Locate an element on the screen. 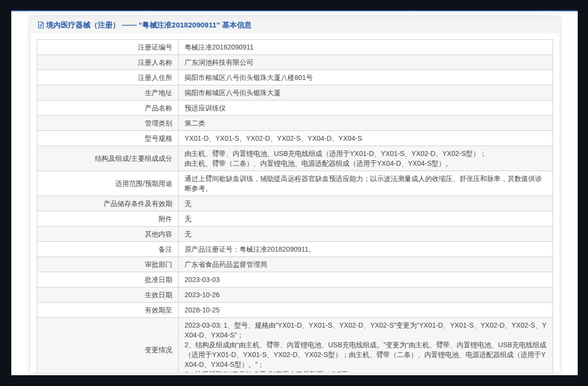 The width and height of the screenshot is (588, 386). row-value: 由主机、臂带、内置锂电池、USB充电线组成（适用于YX01-D、YX01-S、Y… is located at coordinates (366, 159).